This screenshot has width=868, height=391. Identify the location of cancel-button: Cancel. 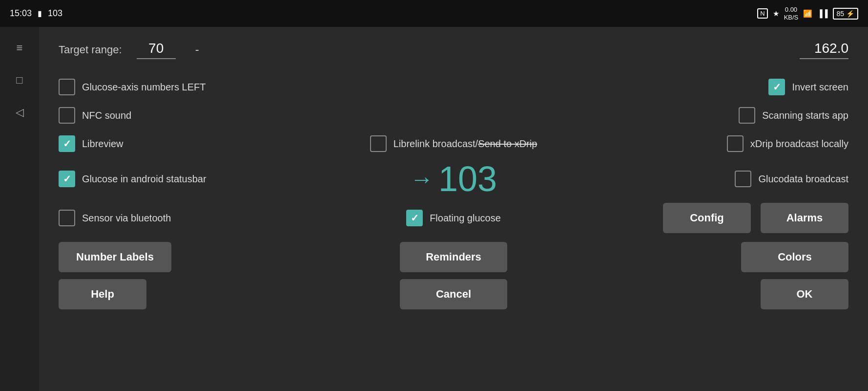
(454, 294).